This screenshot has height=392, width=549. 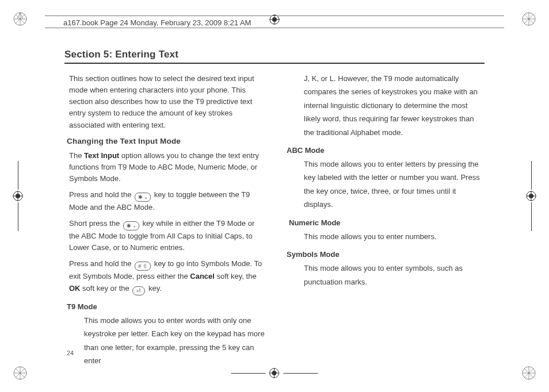 I want to click on page-number: 24, so click(x=70, y=353).